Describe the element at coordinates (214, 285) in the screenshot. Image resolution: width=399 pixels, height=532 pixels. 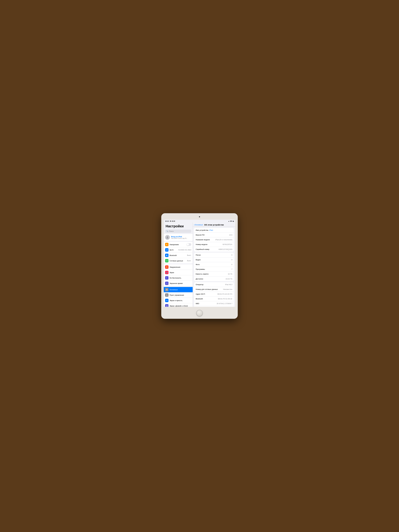
I see `detail-row-operator: Оператор iPad 46.0` at that location.